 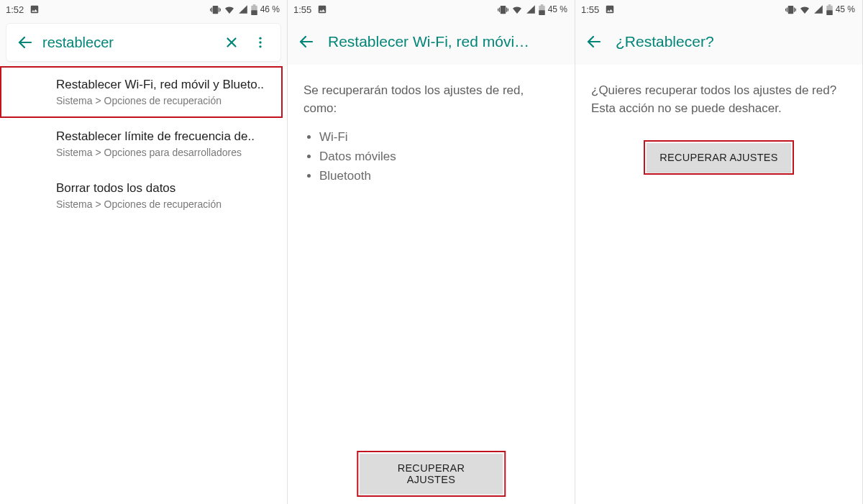 What do you see at coordinates (144, 9) in the screenshot?
I see `status-bar: 1:52 46 %` at bounding box center [144, 9].